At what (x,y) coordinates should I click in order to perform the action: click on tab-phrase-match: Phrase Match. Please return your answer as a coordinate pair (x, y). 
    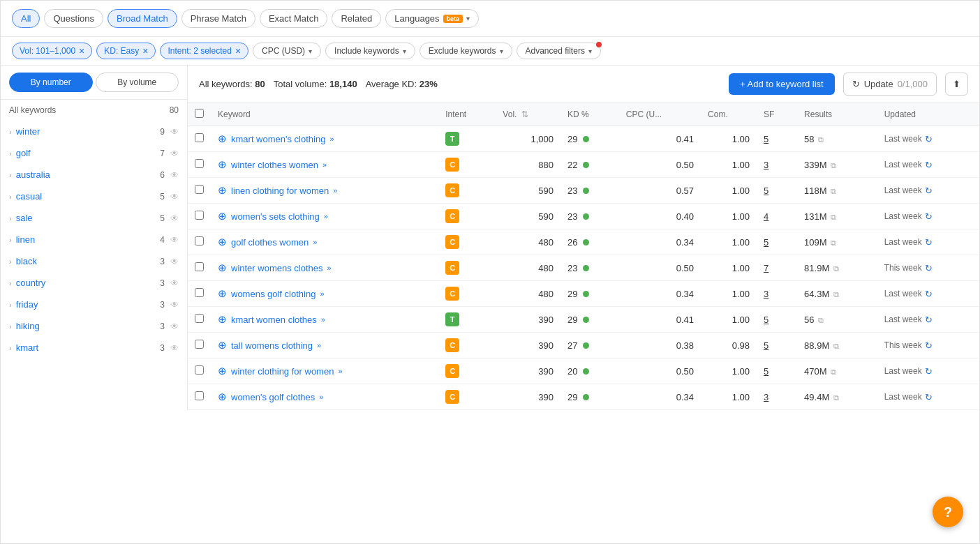
    Looking at the image, I should click on (218, 18).